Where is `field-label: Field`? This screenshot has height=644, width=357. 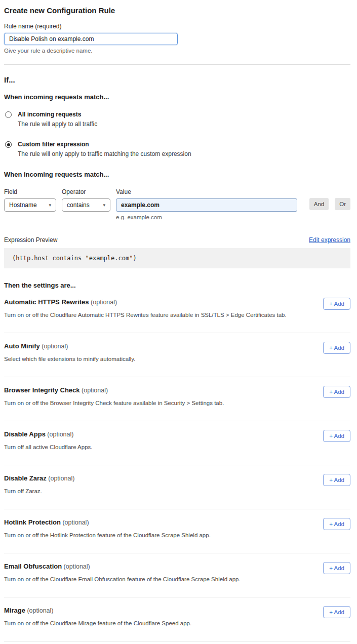 field-label: Field is located at coordinates (30, 192).